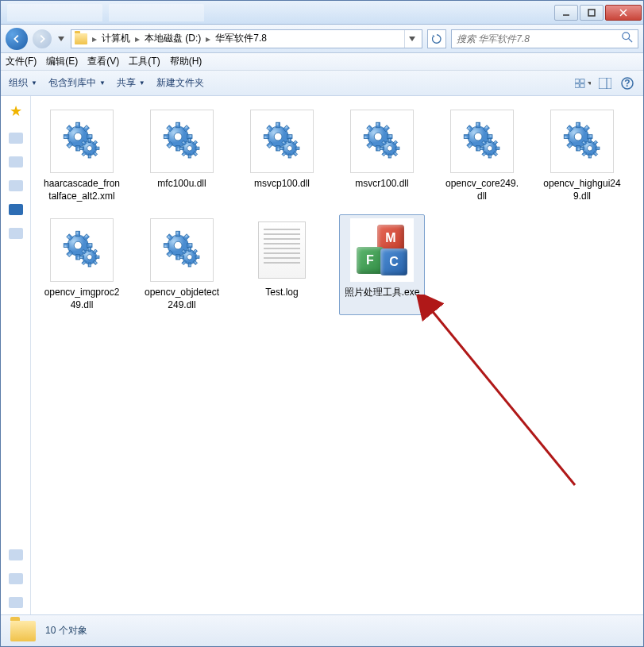  I want to click on file-item: mfc100u.dll, so click(182, 156).